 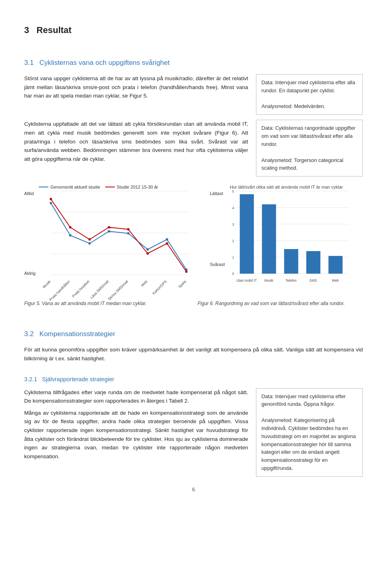 I want to click on figure5-caption-text: Figur 5. Vana av att använda mobil IT me…, so click(x=85, y=303).